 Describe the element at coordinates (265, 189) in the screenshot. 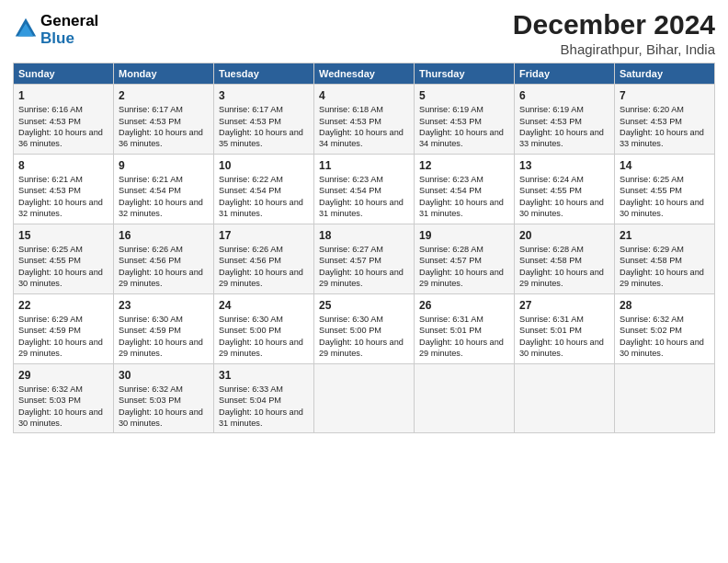

I see `table-row: 10Sunrise: 6:22 AMSunset: 4:54 PMDayligh…` at that location.